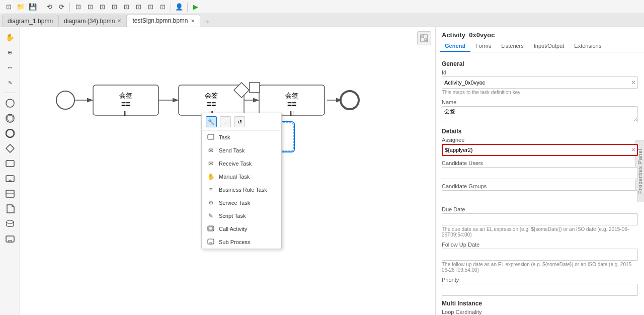  What do you see at coordinates (10, 118) in the screenshot?
I see `tool-intermediate-event` at bounding box center [10, 118].